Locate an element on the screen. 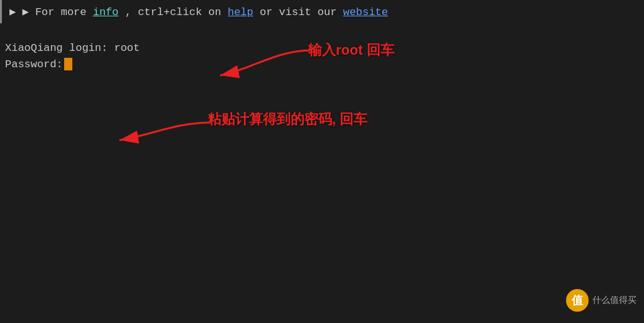  watermark-logo-icon: 值 is located at coordinates (577, 300).